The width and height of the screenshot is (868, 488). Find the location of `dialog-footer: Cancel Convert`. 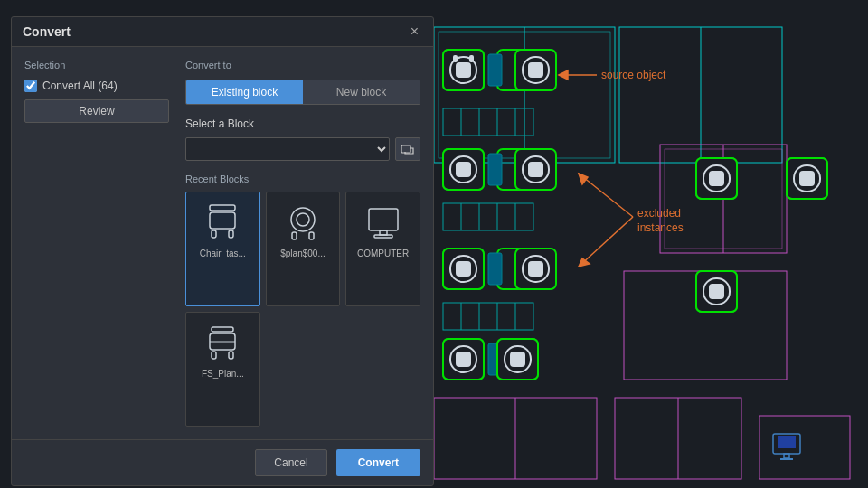

dialog-footer: Cancel Convert is located at coordinates (222, 463).